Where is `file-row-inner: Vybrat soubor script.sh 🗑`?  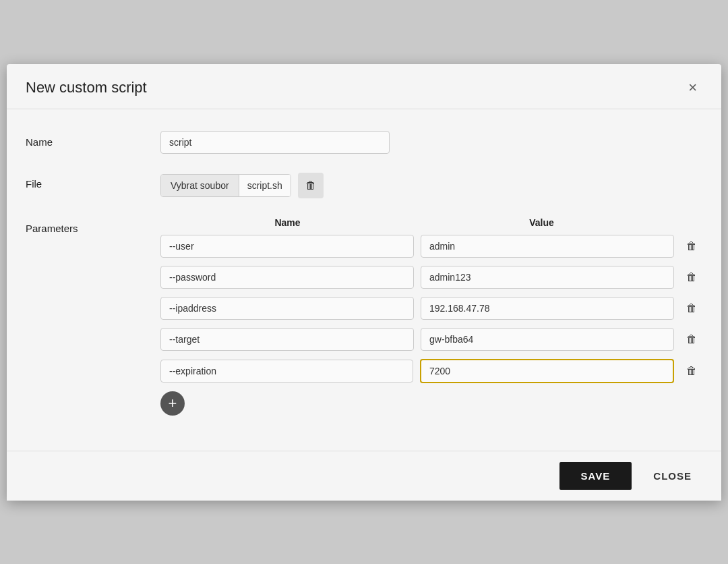
file-row-inner: Vybrat soubor script.sh 🗑 is located at coordinates (431, 186).